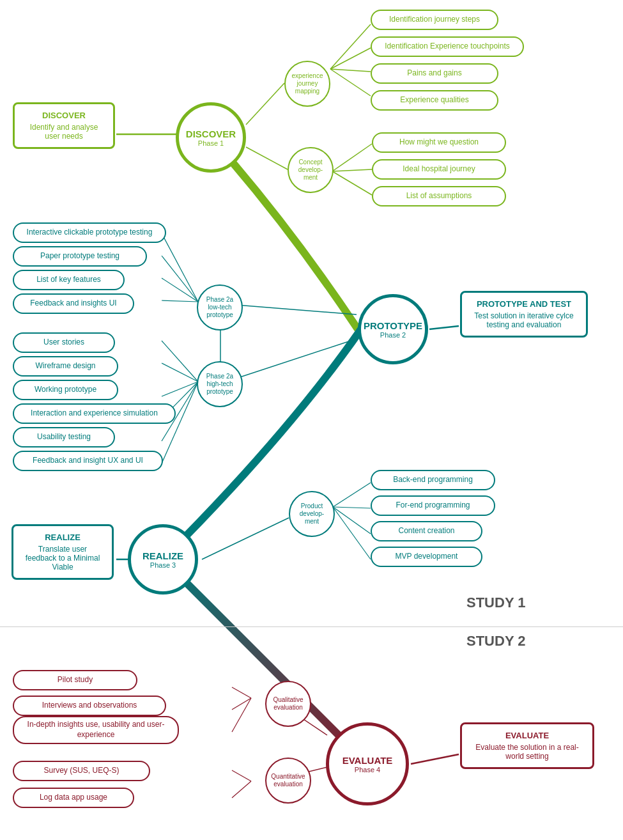 The width and height of the screenshot is (623, 840). Describe the element at coordinates (288, 781) in the screenshot. I see `quant-eval-text: Quantitative evaluation` at that location.